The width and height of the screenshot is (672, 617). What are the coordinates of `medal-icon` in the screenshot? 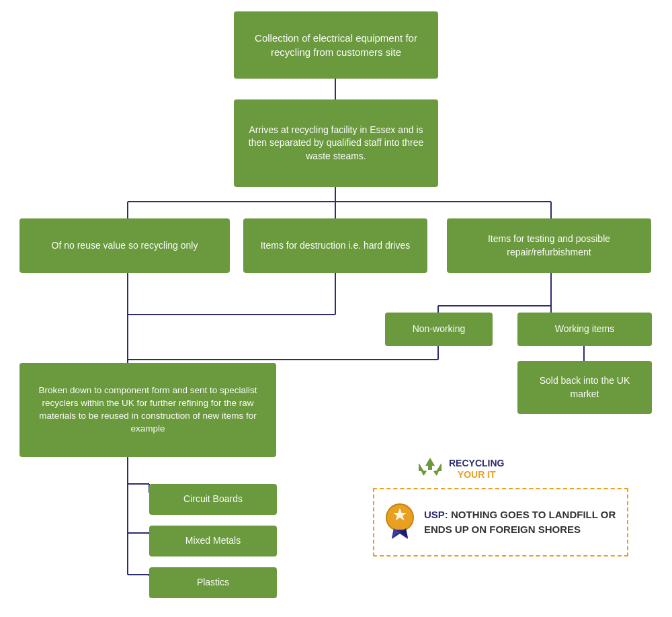 It's located at (400, 522).